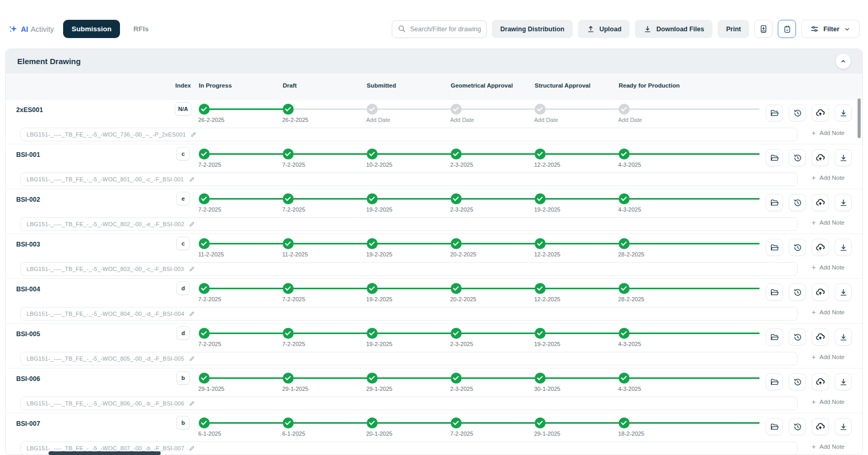  I want to click on download-files-button: Download Files, so click(674, 29).